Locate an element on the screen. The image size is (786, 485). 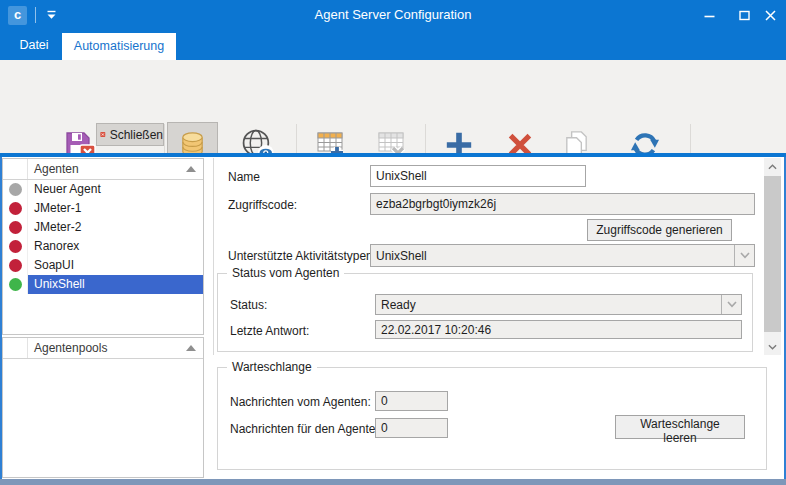
pools-list-header: Agentenpools is located at coordinates (103, 348).